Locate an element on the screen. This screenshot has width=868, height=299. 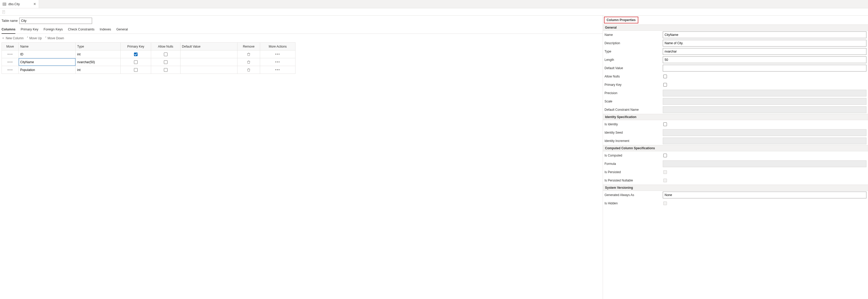
tab-foreign-keys: Foreign Keys is located at coordinates (53, 30).